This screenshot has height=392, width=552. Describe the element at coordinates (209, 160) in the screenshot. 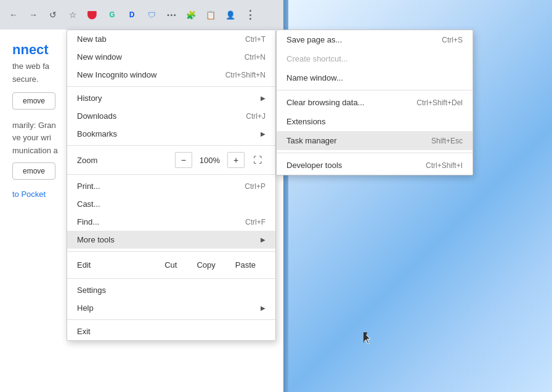

I see `zoom-value: 100%` at that location.